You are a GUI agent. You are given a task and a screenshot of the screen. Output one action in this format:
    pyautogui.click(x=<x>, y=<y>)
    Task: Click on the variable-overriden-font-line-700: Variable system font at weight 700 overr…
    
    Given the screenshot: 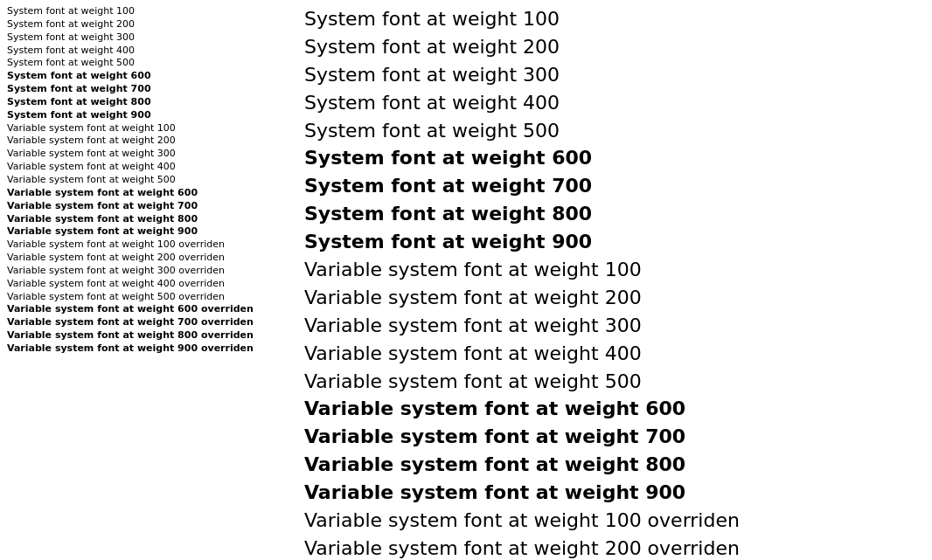 What is the action you would take?
    pyautogui.click(x=143, y=323)
    